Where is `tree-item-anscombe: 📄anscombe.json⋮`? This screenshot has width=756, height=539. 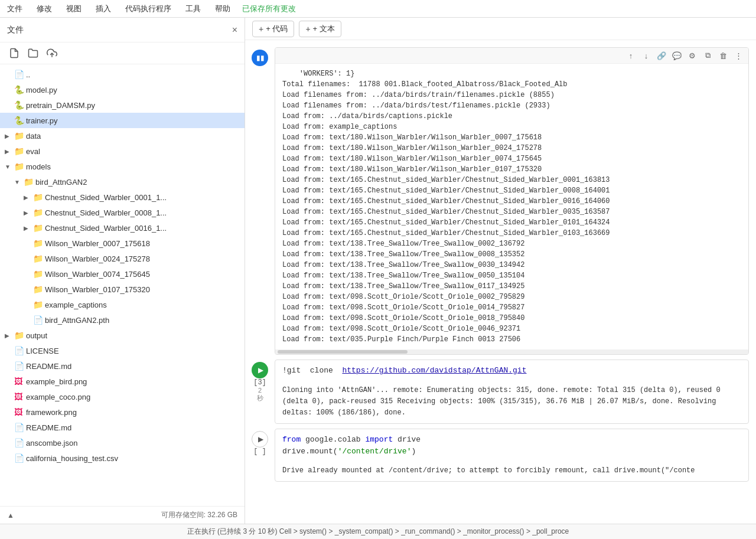 tree-item-anscombe: 📄anscombe.json⋮ is located at coordinates (122, 443).